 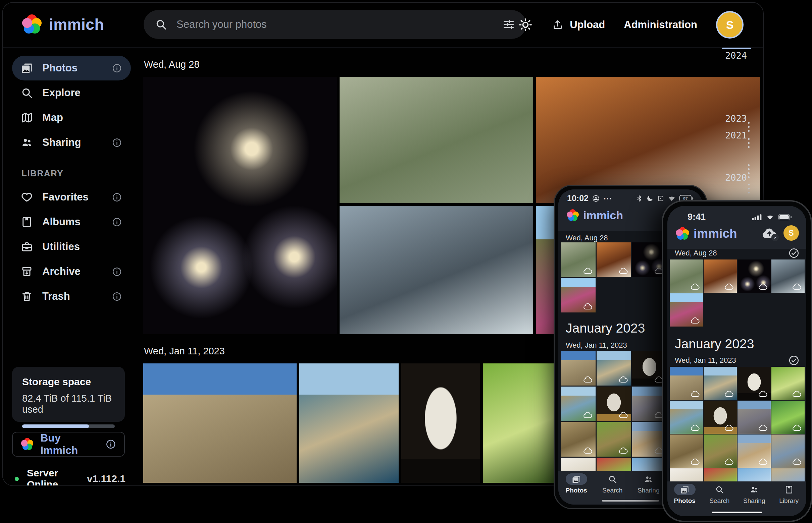 I want to click on sidebar-item-favorites: Favorites, so click(x=71, y=197).